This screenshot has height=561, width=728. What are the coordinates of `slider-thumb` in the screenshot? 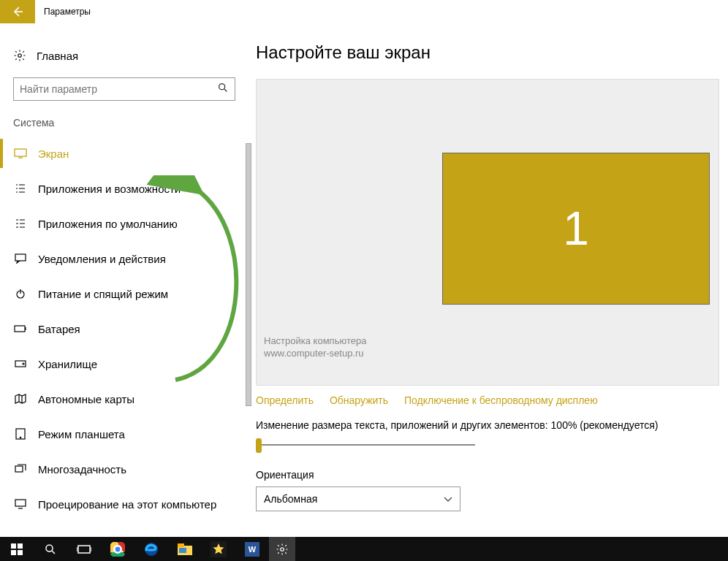 It's located at (259, 446).